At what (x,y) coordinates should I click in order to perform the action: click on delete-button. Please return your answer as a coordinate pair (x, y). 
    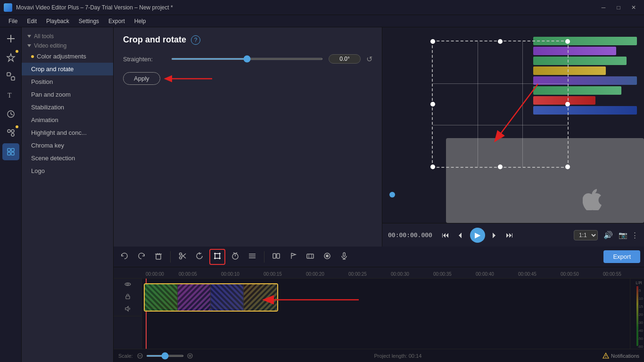
    Looking at the image, I should click on (158, 257).